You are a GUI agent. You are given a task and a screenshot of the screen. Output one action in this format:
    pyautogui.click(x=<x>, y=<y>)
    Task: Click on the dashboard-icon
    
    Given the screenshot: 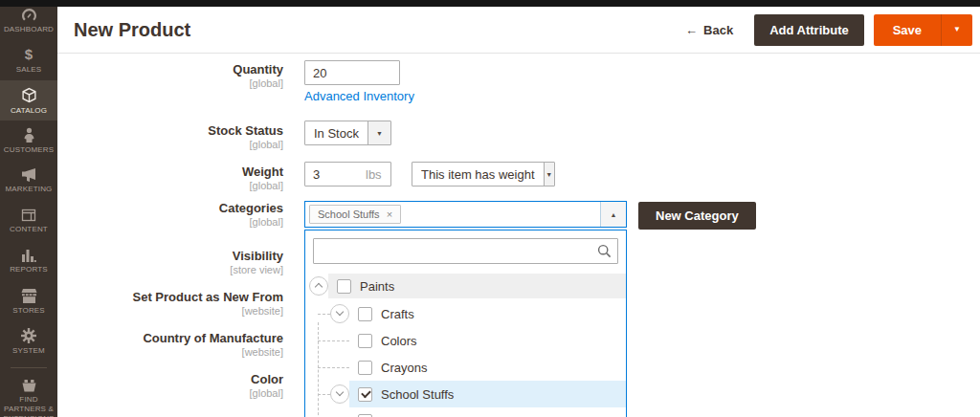 What is the action you would take?
    pyautogui.click(x=29, y=15)
    